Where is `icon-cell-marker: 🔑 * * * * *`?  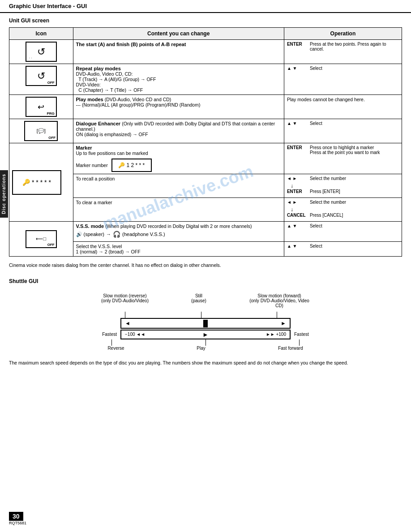
icon-cell-marker: 🔑 * * * * * is located at coordinates (41, 183).